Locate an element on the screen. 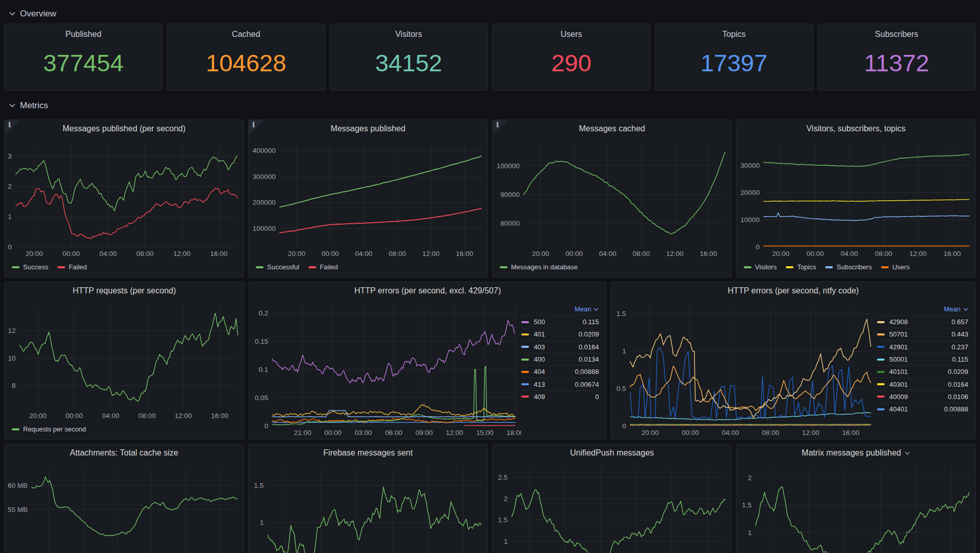 The image size is (980, 553). legend-item-requests-per-second: Requests per second is located at coordinates (49, 429).